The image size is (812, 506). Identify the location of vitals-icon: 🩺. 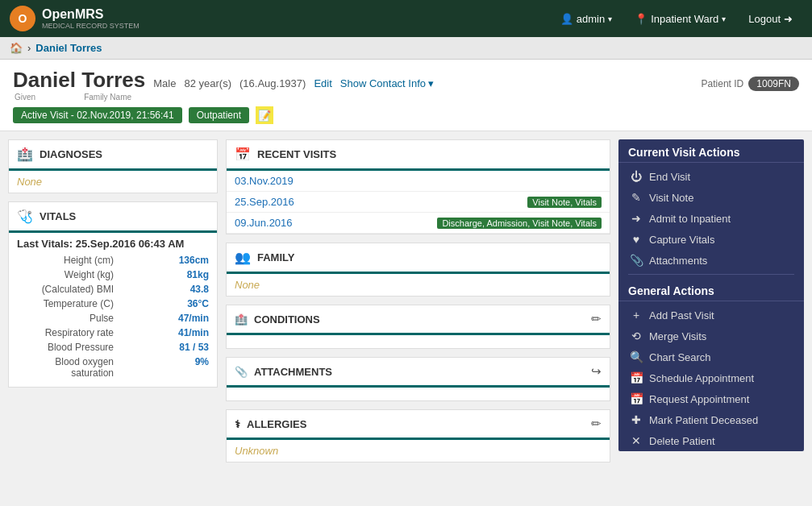
(25, 216).